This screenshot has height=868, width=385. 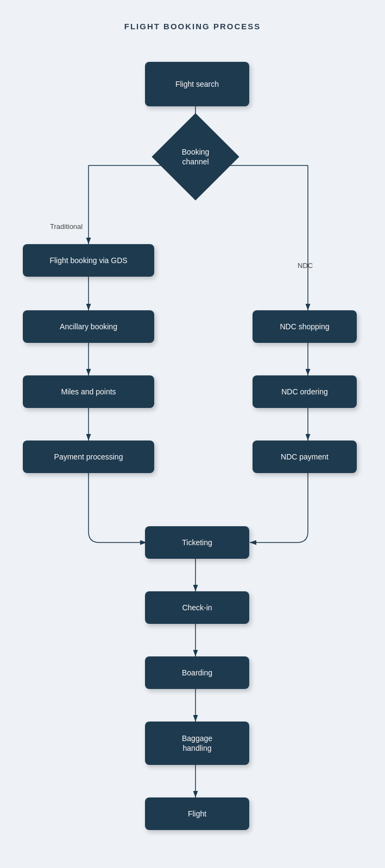 I want to click on payment-processing-node: Payment processing, so click(x=89, y=457).